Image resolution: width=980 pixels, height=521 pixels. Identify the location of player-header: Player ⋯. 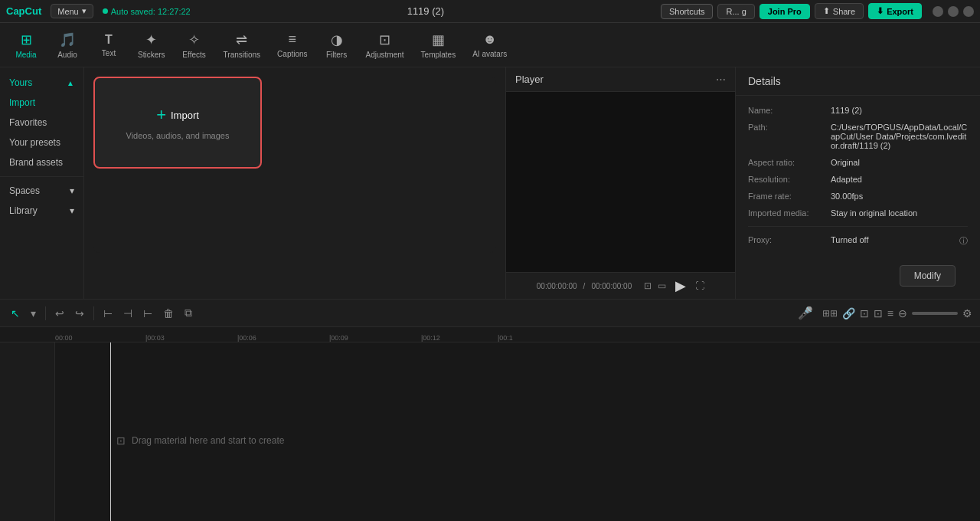
(620, 80).